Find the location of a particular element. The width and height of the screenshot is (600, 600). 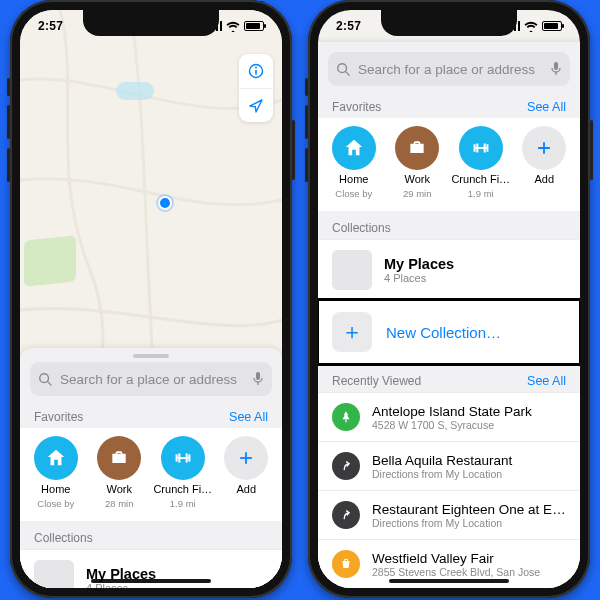

recent-title: Antelope Island State Park is located at coordinates (469, 412).